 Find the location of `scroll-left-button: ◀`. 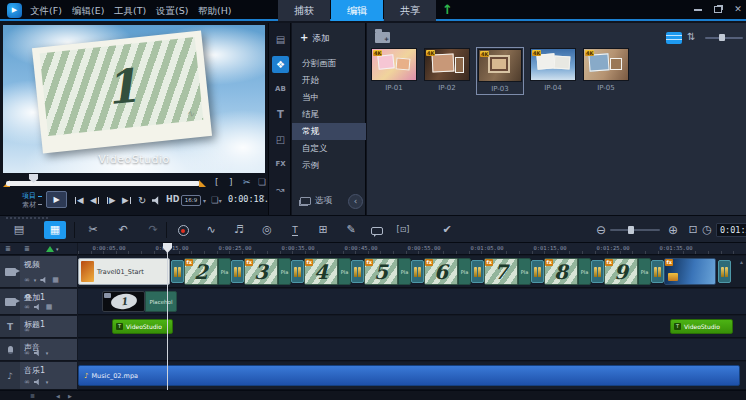

scroll-left-button: ◀ is located at coordinates (58, 396).